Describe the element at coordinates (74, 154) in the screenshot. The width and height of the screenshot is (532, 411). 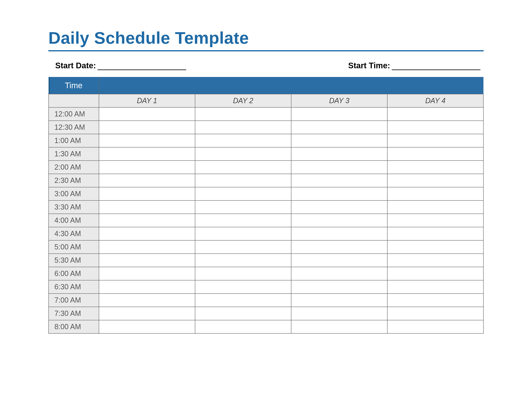
I see `time-cell: 1:30 AM` at that location.